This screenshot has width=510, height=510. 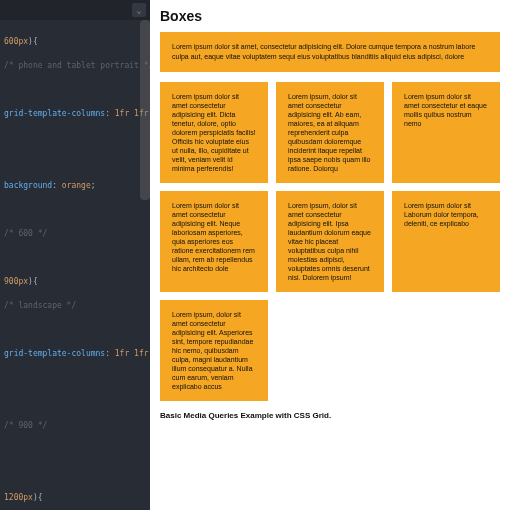 I want to click on wide-box: Lorem ipsum dolor sit amet, consectetur …, so click(x=330, y=52).